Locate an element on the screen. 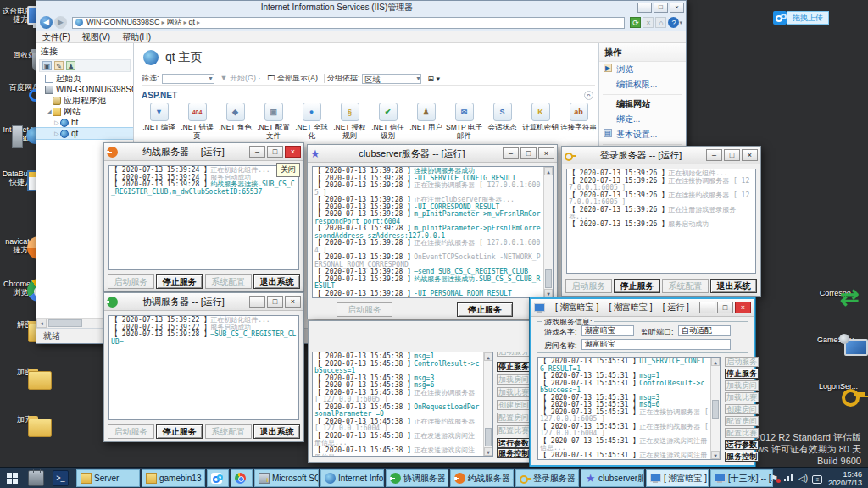  desktop-icon-right-1: Correspo... is located at coordinates (838, 292).